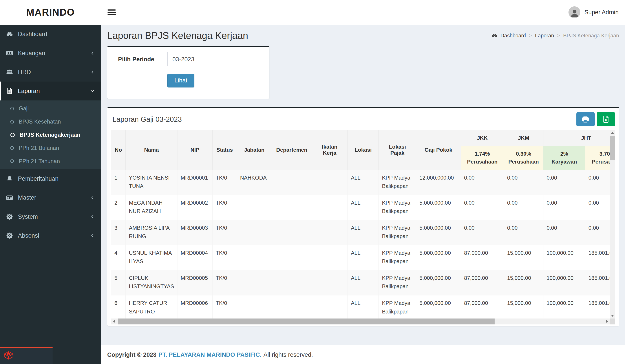 Image resolution: width=625 pixels, height=364 pixels. Describe the element at coordinates (513, 36) in the screenshot. I see `breadcrumb-dashboard: Dashboard` at that location.